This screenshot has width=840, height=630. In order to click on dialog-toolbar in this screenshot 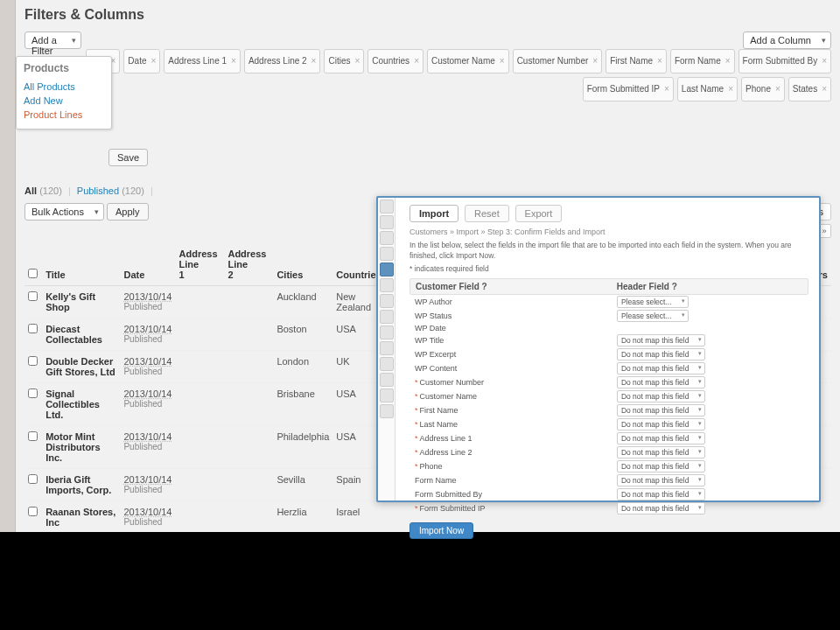, I will do `click(387, 349)`.